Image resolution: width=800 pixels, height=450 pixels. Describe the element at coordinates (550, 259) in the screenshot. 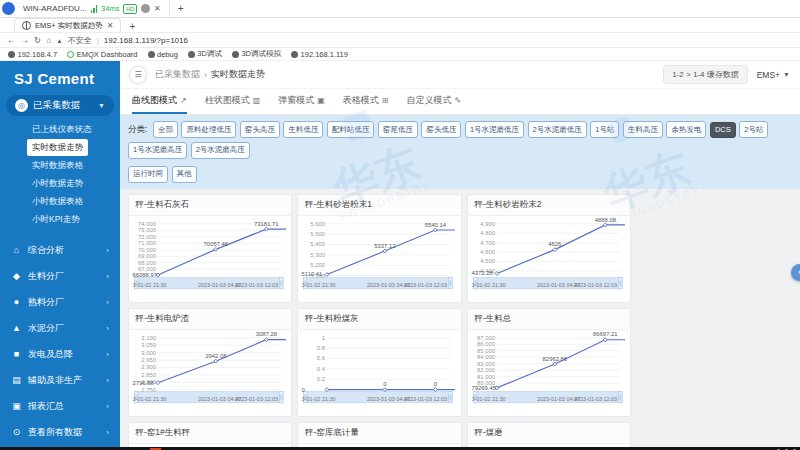

I see `trend-line-chart: 4,9004,8004,7004,6004,5004,4003-01-02 21…` at that location.